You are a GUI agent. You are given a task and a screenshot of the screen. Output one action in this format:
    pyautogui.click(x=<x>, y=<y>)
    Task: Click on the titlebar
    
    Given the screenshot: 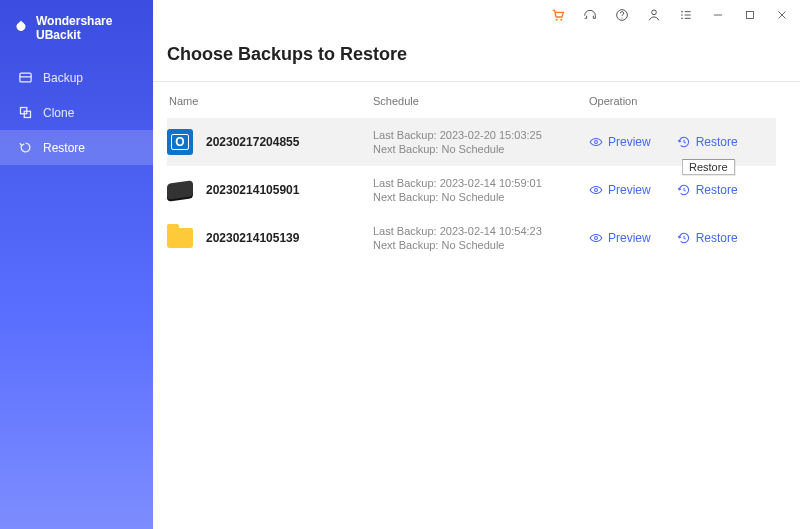 What is the action you would take?
    pyautogui.click(x=476, y=15)
    